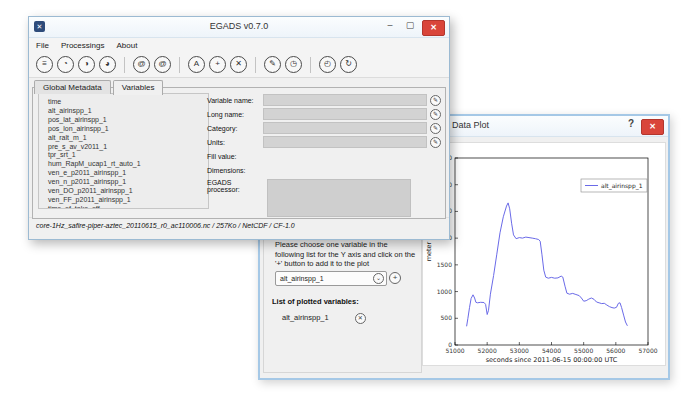  What do you see at coordinates (128, 174) in the screenshot?
I see `variable-list-item: ven_e_p2011_airinspp_1` at bounding box center [128, 174].